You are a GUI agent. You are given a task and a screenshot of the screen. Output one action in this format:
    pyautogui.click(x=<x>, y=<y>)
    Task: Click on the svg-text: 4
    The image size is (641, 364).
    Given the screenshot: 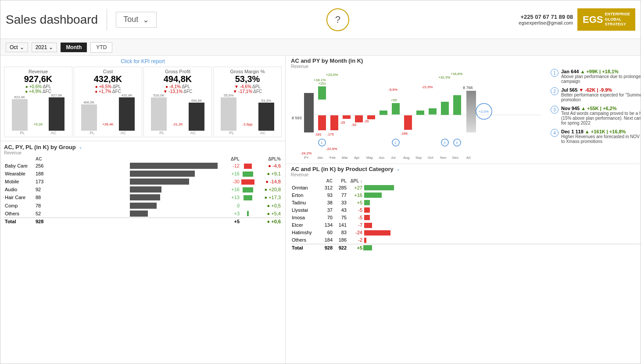 What is the action you would take?
    pyautogui.click(x=457, y=143)
    